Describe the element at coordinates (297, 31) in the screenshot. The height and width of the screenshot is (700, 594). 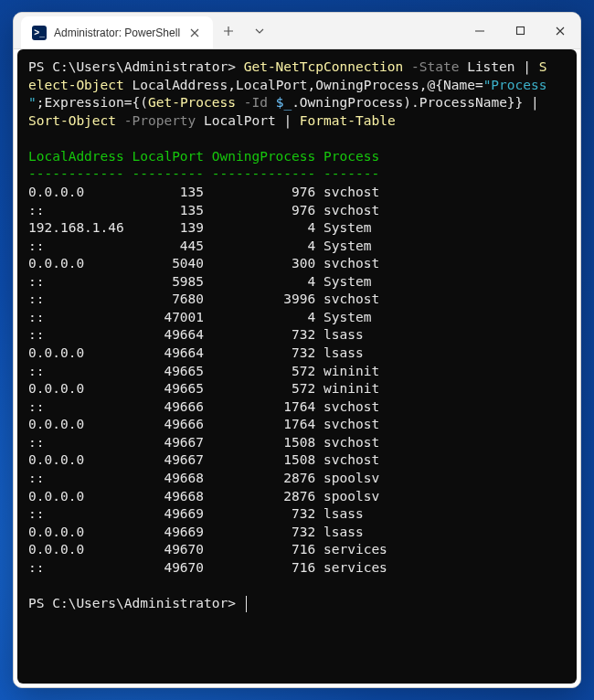
I see `titlebar: >_ Administrator: PowerShell` at that location.